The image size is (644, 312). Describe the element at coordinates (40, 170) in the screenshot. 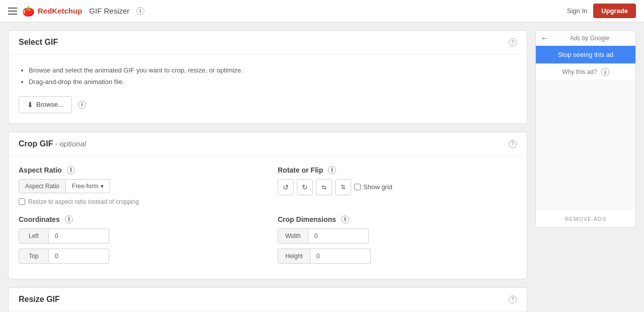

I see `aspect-ratio-label: Aspect Ratio` at that location.